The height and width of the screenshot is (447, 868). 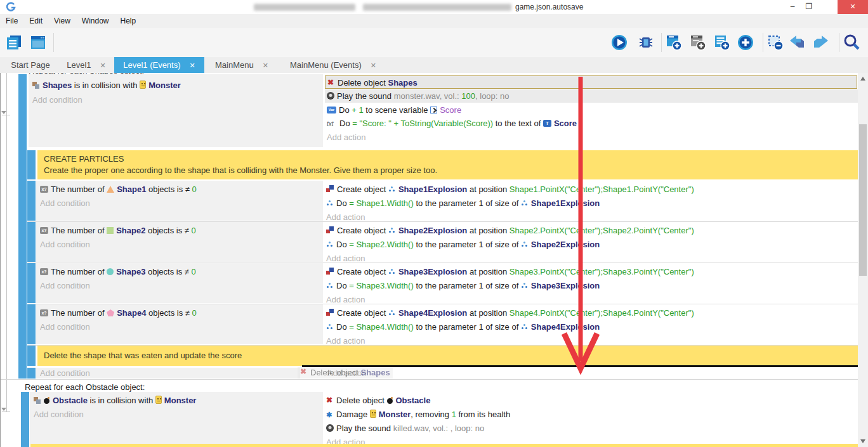 What do you see at coordinates (107, 85) in the screenshot?
I see `condition-row: Shapes is in collision with Monster` at bounding box center [107, 85].